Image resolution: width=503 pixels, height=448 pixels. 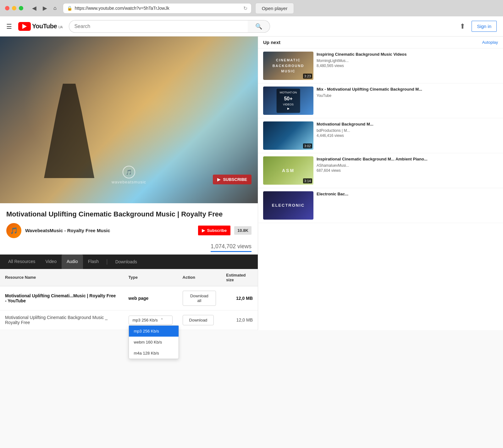 What do you see at coordinates (62, 320) in the screenshot?
I see `row2-name: Motivational Uplifting Cinematic Backgro…` at bounding box center [62, 320].